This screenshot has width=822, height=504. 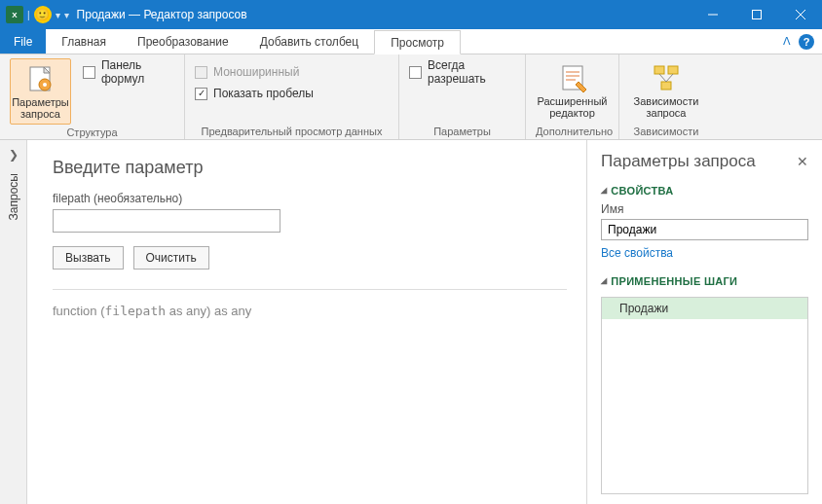 What do you see at coordinates (14, 322) in the screenshot?
I see `queries-pane-collapsed: ❯ Запросы` at bounding box center [14, 322].